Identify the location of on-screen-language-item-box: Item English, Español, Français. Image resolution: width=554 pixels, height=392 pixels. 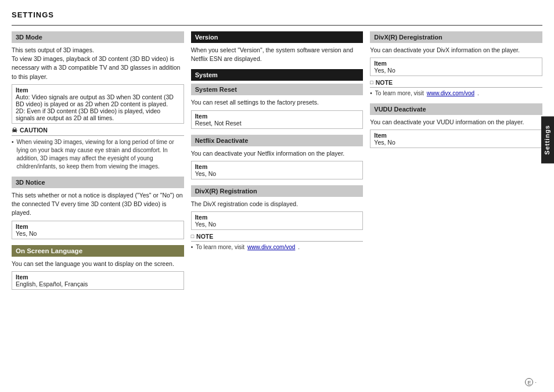
(98, 280).